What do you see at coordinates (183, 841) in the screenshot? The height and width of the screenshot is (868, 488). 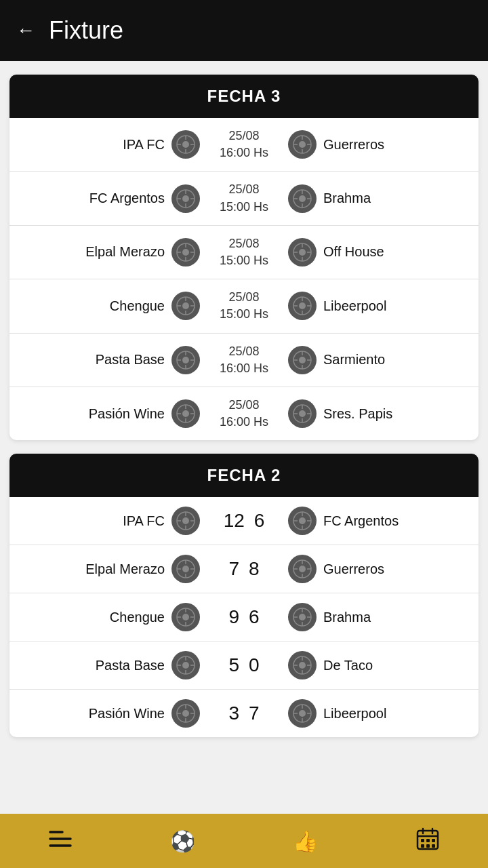 I see `ball-icon: ⚽` at bounding box center [183, 841].